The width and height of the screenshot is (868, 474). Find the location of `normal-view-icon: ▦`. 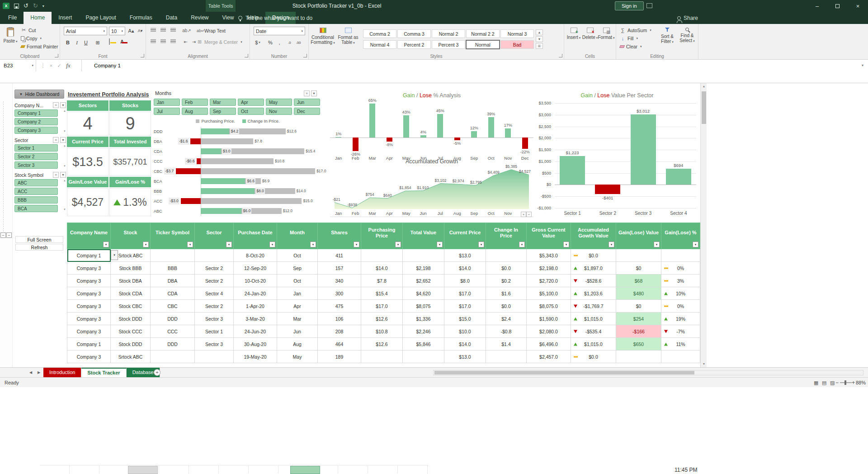

normal-view-icon: ▦ is located at coordinates (816, 383).